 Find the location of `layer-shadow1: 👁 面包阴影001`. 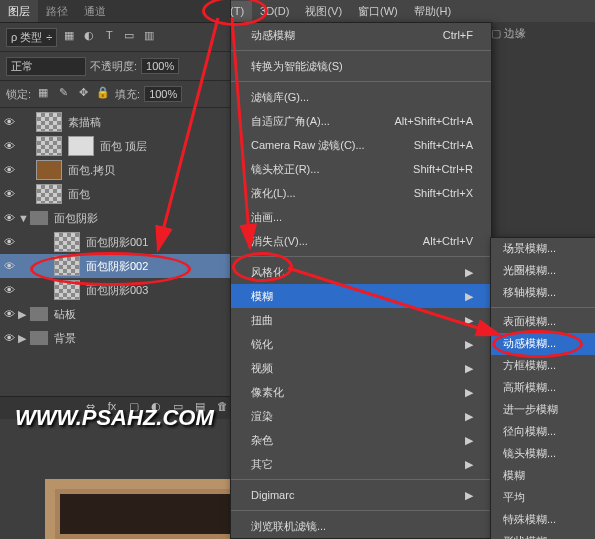

layer-shadow1: 👁 面包阴影001 is located at coordinates (115, 242).